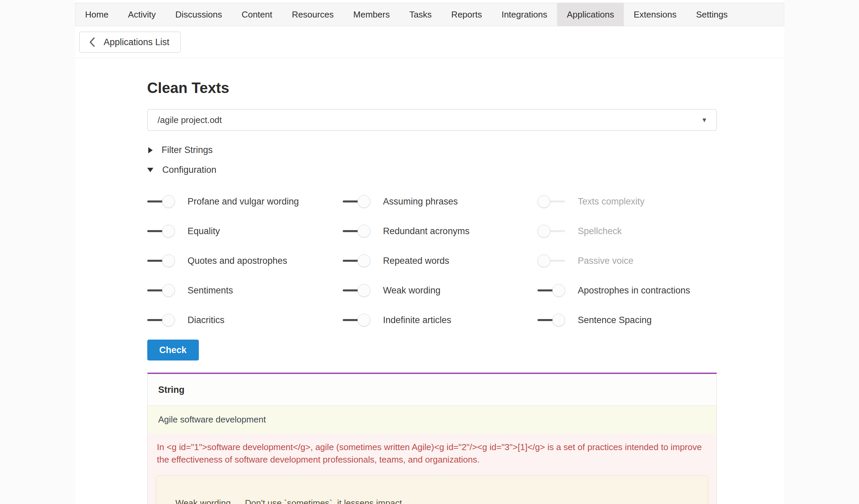 This screenshot has height=504, width=859. What do you see at coordinates (417, 261) in the screenshot?
I see `toggle-label: Repeated words` at bounding box center [417, 261].